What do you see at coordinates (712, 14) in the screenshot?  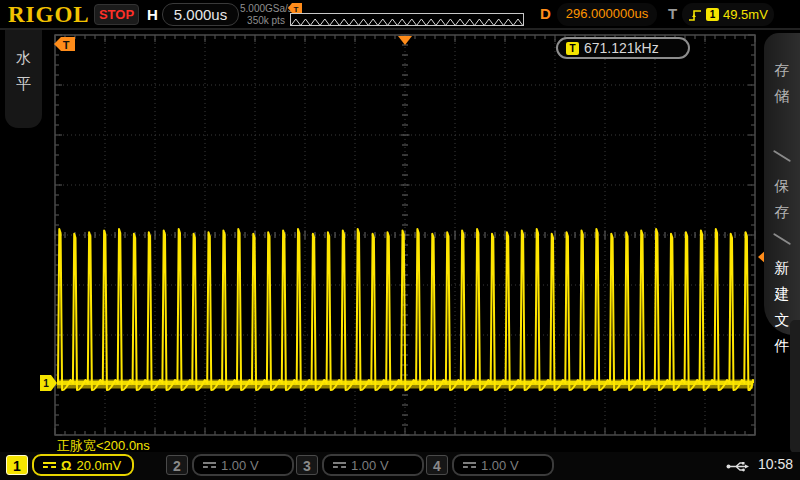 I see `trigger-source-badge: 1` at bounding box center [712, 14].